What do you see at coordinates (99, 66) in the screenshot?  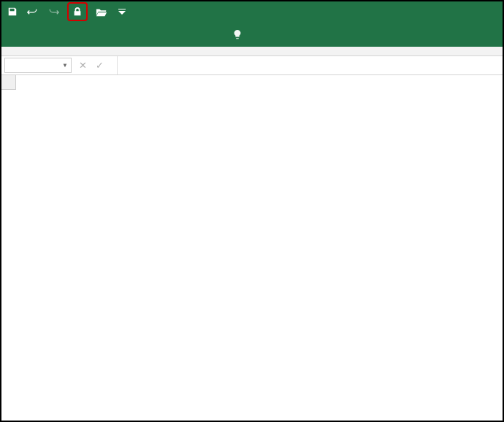 I see `enter-icon: ✓` at bounding box center [99, 66].